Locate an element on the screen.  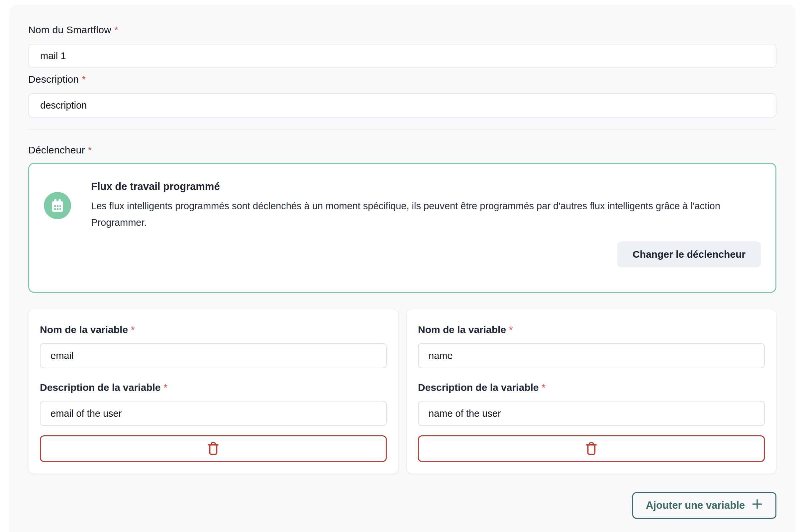
trigger-label-text: Déclencheur is located at coordinates (57, 150).